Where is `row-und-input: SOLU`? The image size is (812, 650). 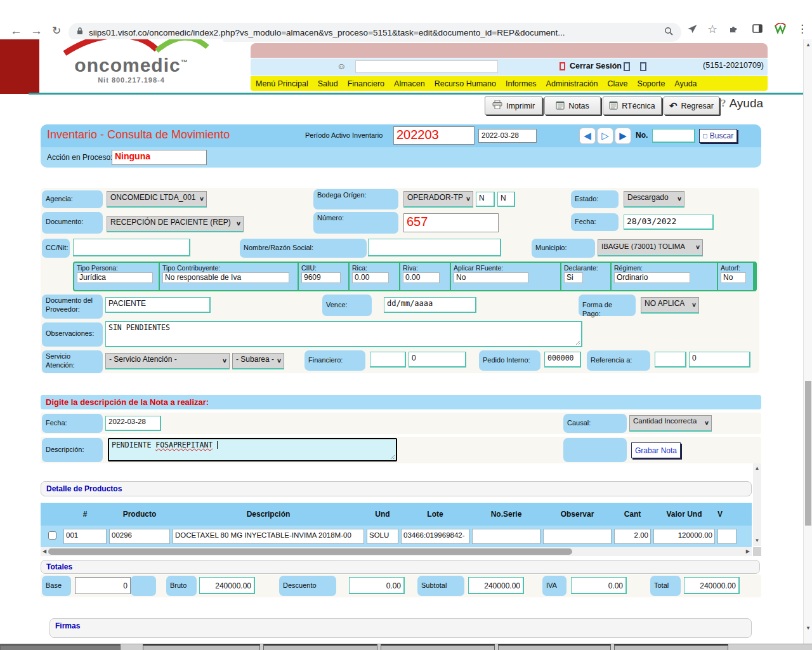 row-und-input: SOLU is located at coordinates (383, 536).